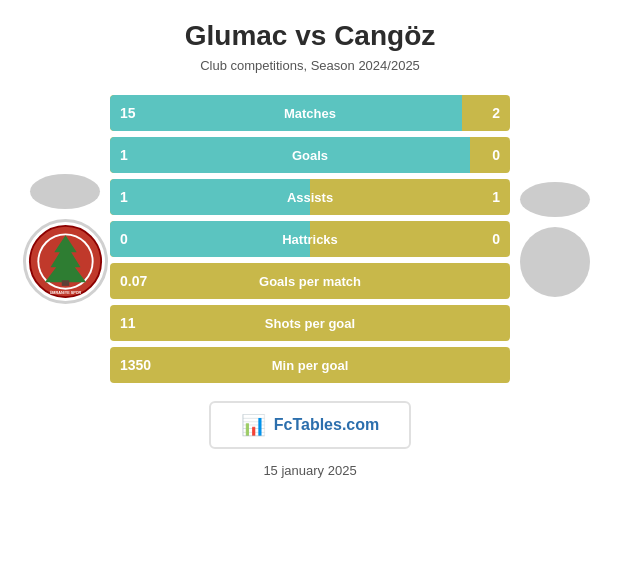 This screenshot has height=580, width=620. What do you see at coordinates (310, 323) in the screenshot?
I see `bar-bg-shots-per-goal: 11 Shots per goal` at bounding box center [310, 323].